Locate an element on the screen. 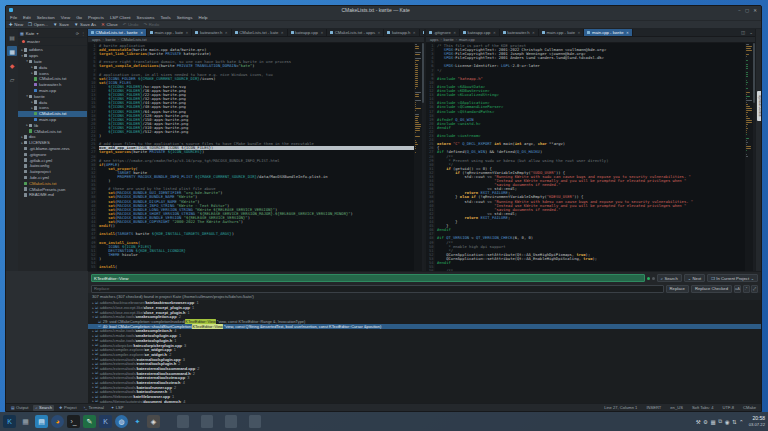  filesystem-icon: ▱ is located at coordinates (12, 79).